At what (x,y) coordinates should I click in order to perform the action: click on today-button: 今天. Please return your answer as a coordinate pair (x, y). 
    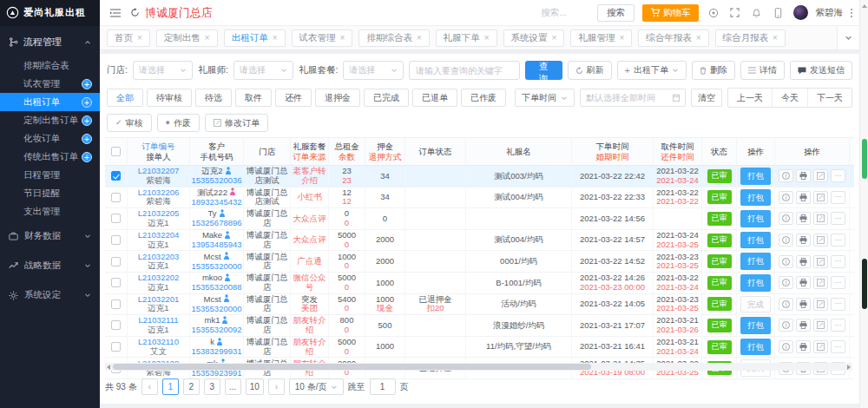
    Looking at the image, I should click on (790, 97).